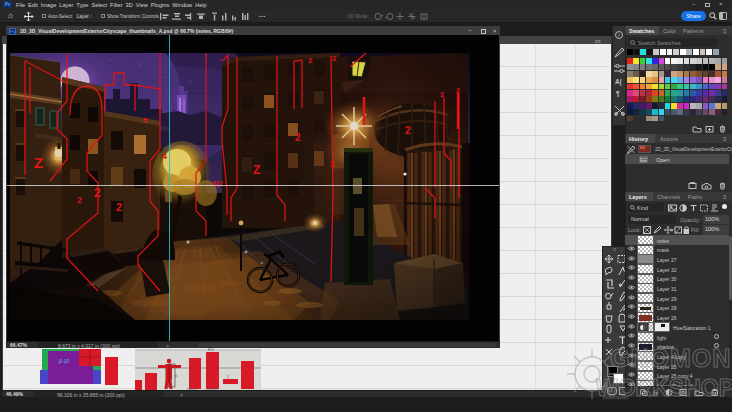 Image resolution: width=732 pixels, height=412 pixels. What do you see at coordinates (64, 361) in the screenshot?
I see `svg-text: β-10` at bounding box center [64, 361].